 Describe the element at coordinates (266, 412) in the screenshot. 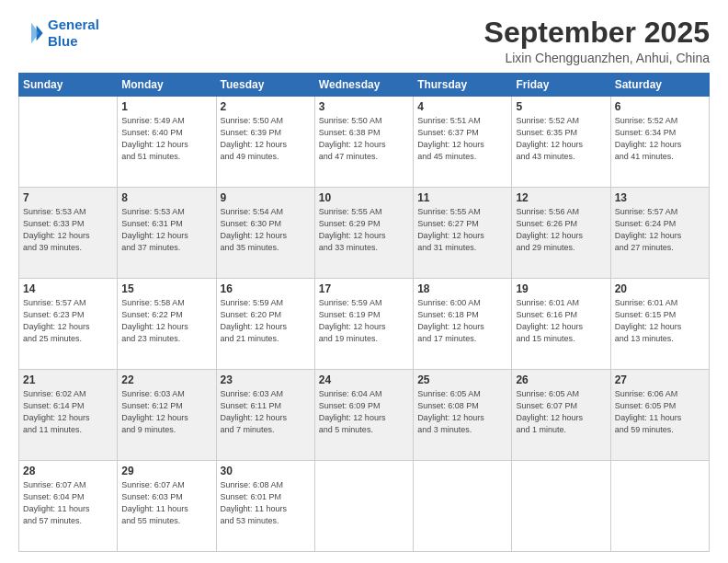

I see `day-info: Sunrise: 6:03 AM Sunset: 6:11 PM Dayligh…` at that location.